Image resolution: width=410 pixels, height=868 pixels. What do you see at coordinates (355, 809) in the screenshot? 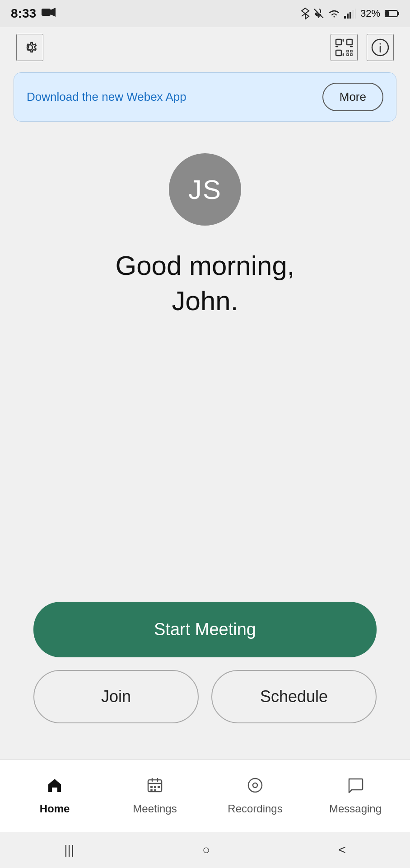
I see `nav-label-messaging: Messaging` at bounding box center [355, 809].